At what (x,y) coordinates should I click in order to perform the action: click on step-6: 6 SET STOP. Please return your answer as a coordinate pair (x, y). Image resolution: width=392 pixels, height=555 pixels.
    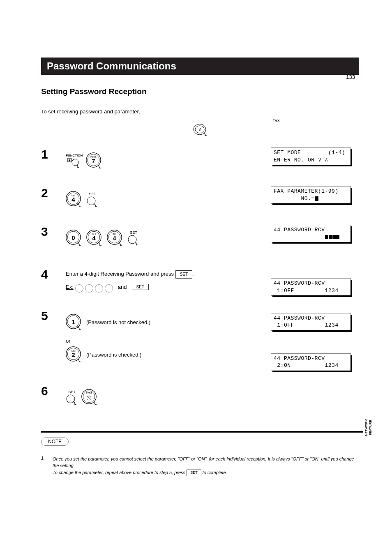
    Looking at the image, I should click on (200, 395).